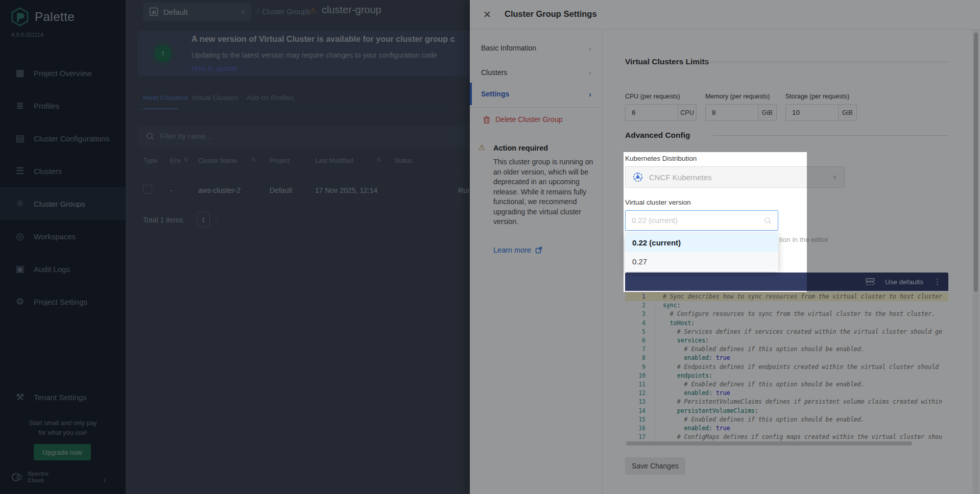 This screenshot has width=980, height=494. Describe the element at coordinates (803, 437) in the screenshot. I see `line-content: # ConfigMaps defines if config maps crea…` at that location.